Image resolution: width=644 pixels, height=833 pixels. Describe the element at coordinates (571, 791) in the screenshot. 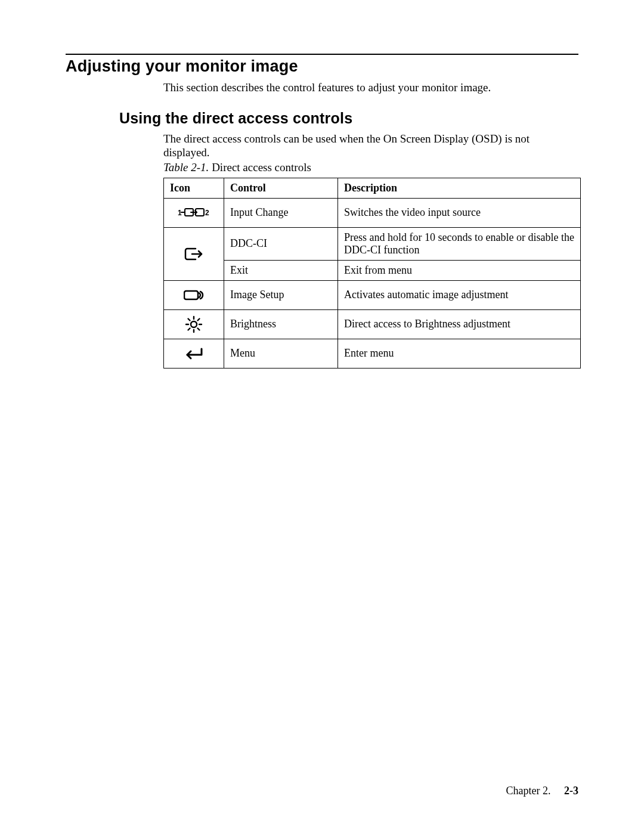

I see `footer-page-number: 2-3` at that location.